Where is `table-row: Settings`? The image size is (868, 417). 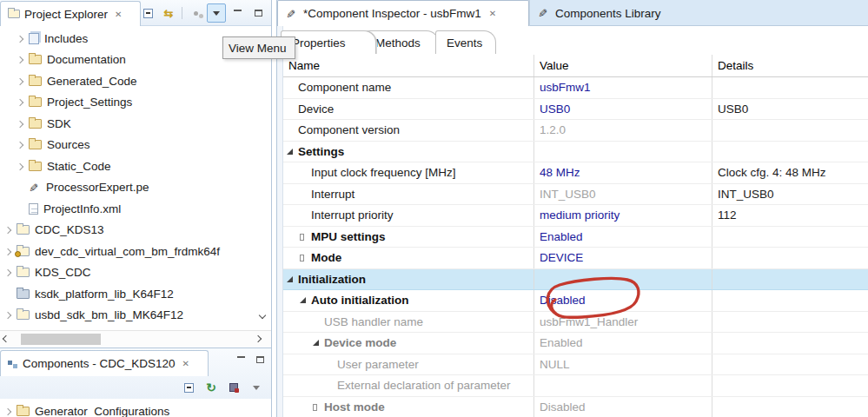
table-row: Settings is located at coordinates (575, 153).